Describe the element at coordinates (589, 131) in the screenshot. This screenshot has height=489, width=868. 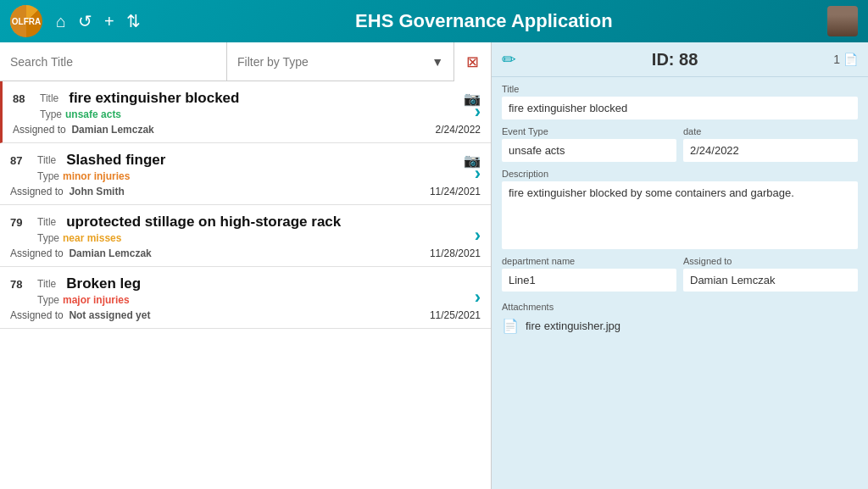
I see `event-type-label: Event Type` at that location.